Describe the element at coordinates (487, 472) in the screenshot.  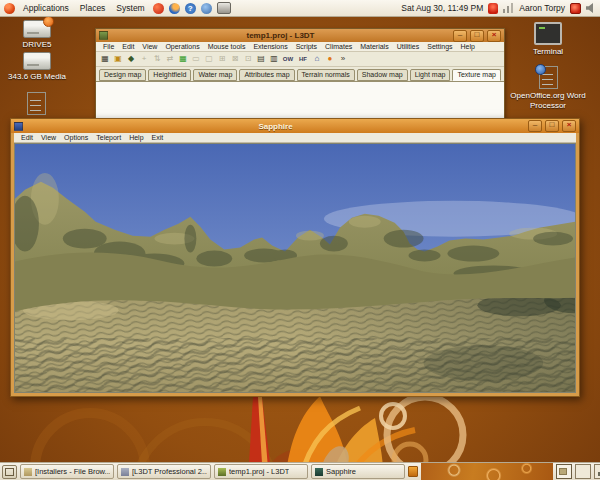
I see `panel-transparent-gap` at that location.